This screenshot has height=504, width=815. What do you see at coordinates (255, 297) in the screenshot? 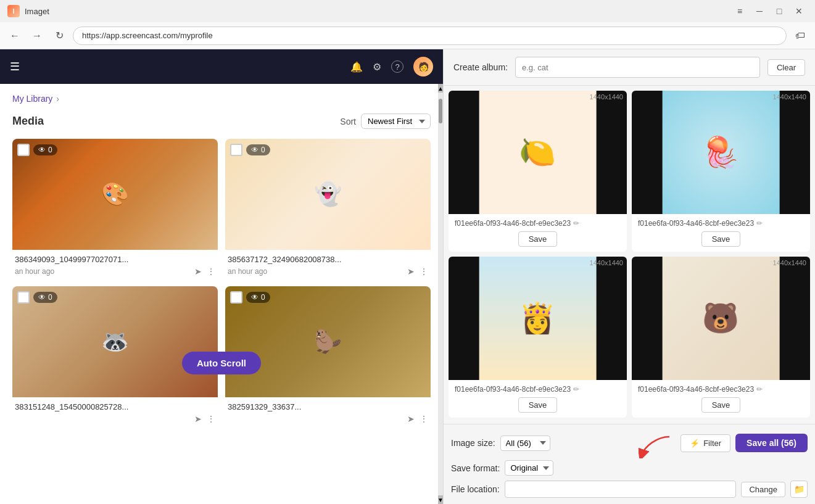
I see `eye-icon: 👁` at bounding box center [255, 297].